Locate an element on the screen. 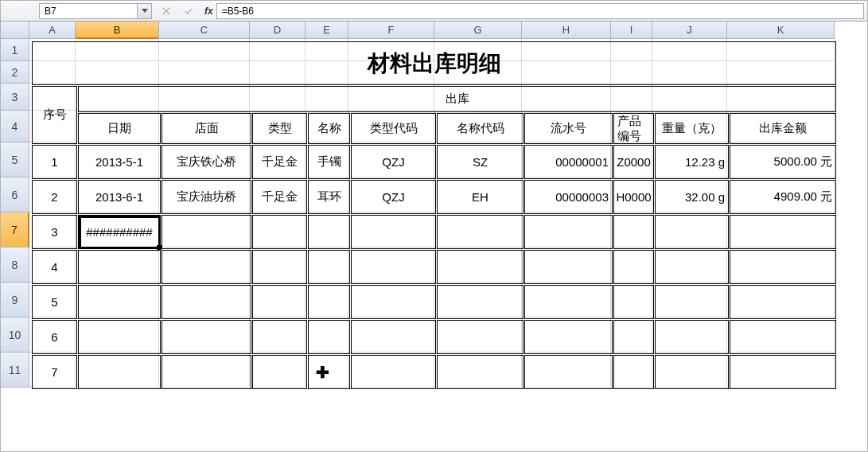 The width and height of the screenshot is (868, 452). header-seq: 序号 is located at coordinates (54, 115).